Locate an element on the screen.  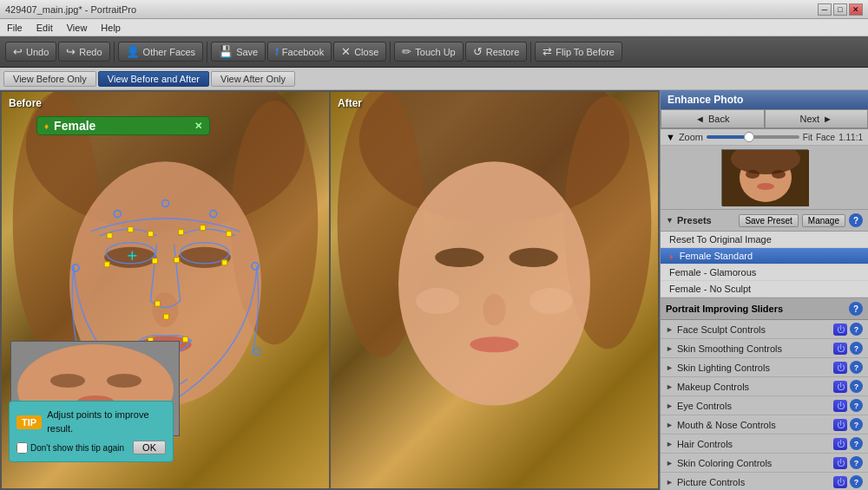
save-button: 💾 Save is located at coordinates (238, 52).